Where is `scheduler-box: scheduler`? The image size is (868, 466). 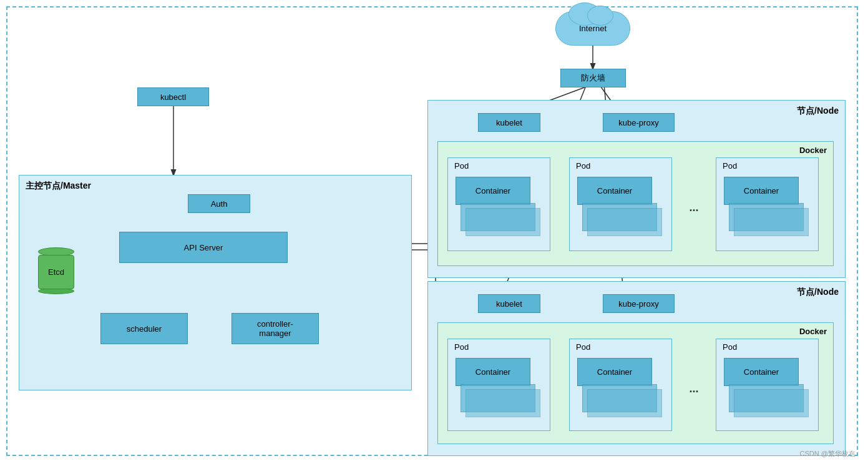 scheduler-box: scheduler is located at coordinates (144, 329).